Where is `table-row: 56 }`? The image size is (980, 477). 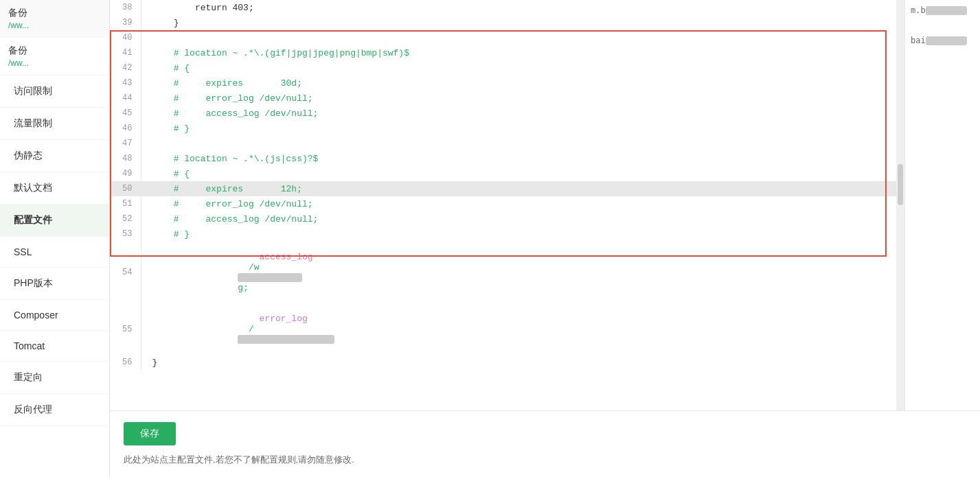
table-row: 56 } is located at coordinates (503, 362).